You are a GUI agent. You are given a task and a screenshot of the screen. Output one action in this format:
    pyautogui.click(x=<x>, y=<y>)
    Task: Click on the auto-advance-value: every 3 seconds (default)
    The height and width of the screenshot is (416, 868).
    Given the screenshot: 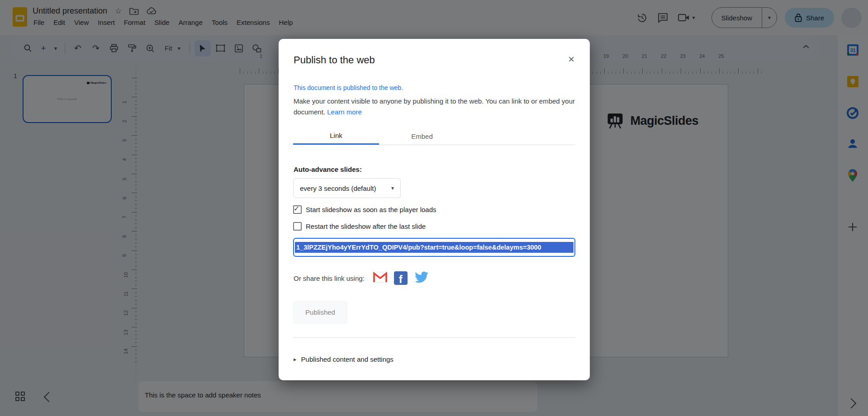 What is the action you would take?
    pyautogui.click(x=338, y=188)
    